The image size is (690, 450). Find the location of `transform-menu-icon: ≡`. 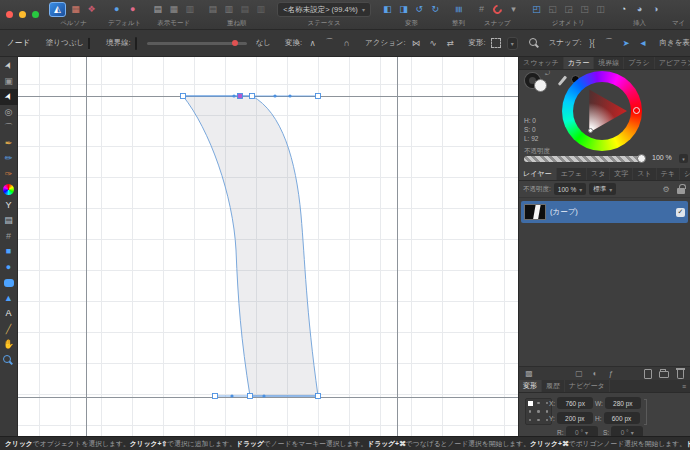

transform-menu-icon: ≡ is located at coordinates (684, 386).